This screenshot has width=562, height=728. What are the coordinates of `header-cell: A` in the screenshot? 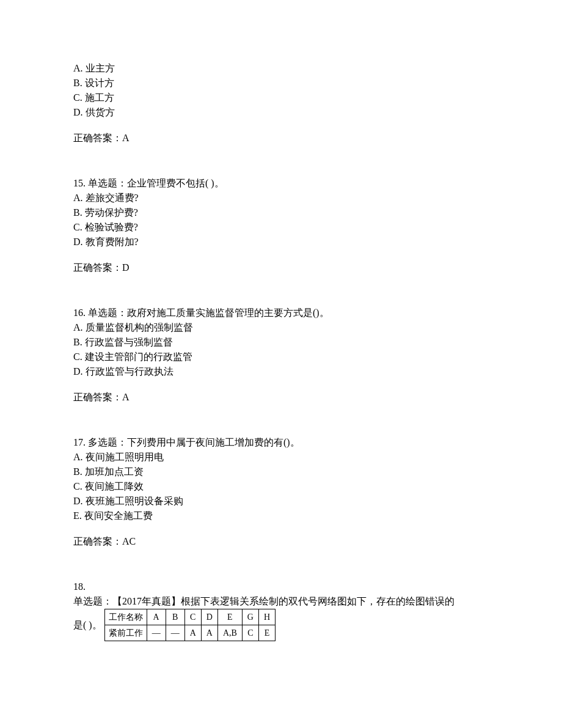 It's located at (156, 617).